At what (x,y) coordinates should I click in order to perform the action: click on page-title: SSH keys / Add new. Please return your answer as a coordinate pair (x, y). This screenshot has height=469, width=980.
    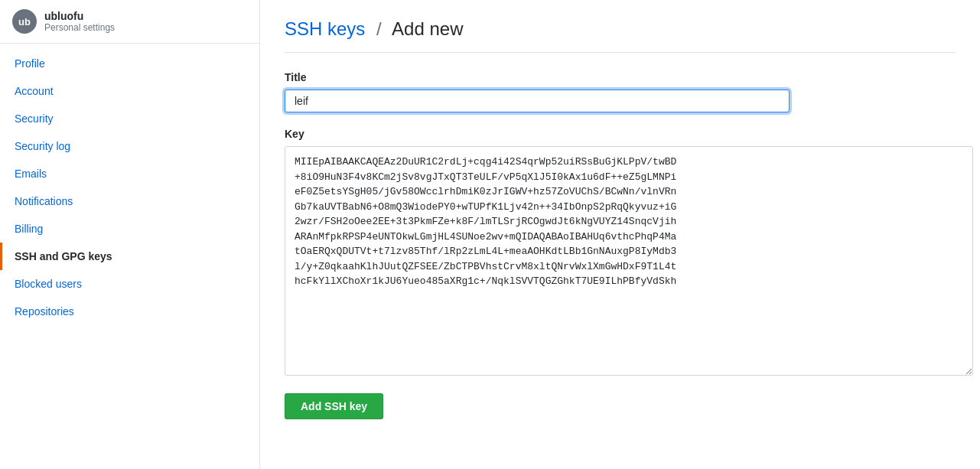
    Looking at the image, I should click on (620, 29).